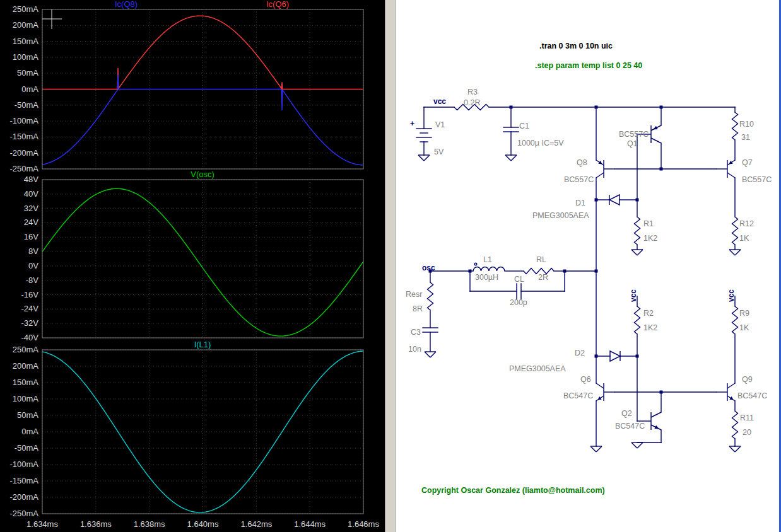 This screenshot has height=532, width=781. What do you see at coordinates (192, 256) in the screenshot?
I see `waveform-panel-2: 48V40V32V24V16V8V0V-8V-16V-24V-32V-40VV(…` at bounding box center [192, 256].